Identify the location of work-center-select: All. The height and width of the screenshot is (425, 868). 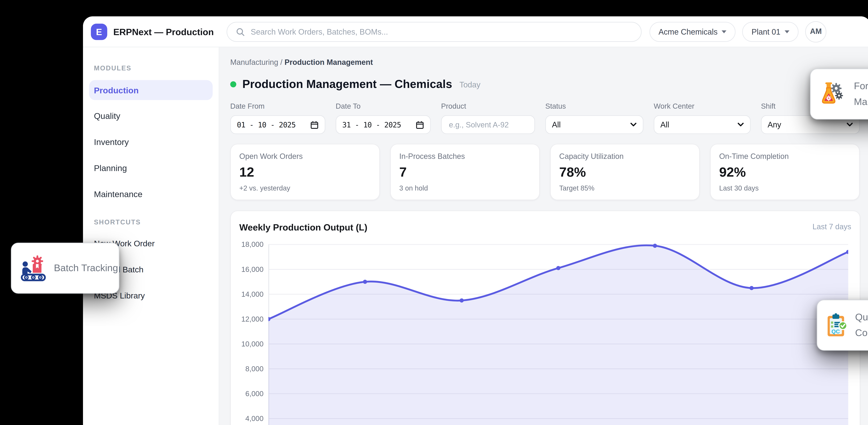
(702, 125).